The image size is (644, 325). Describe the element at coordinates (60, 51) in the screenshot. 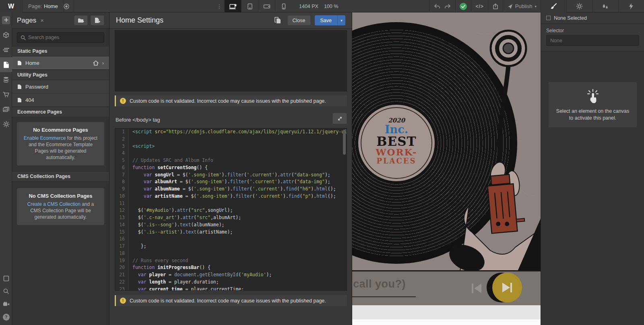

I see `static-pages-header: Static Pages` at that location.